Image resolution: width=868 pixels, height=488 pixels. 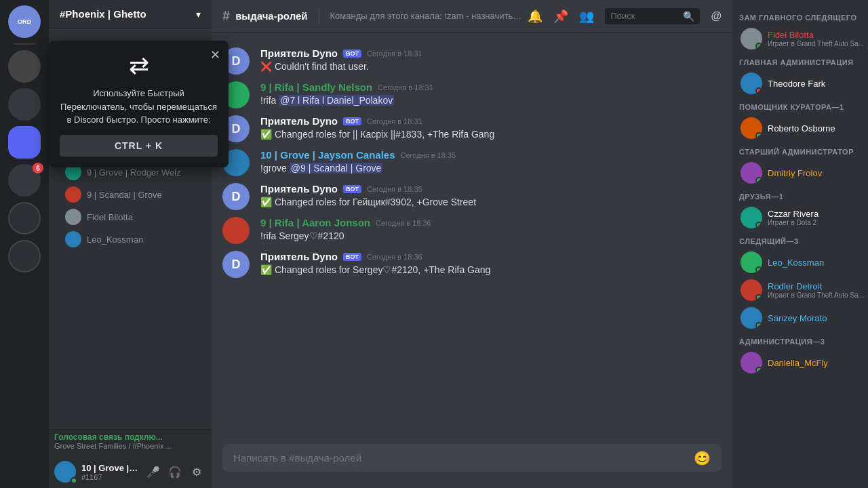 I want to click on search-box: 🔍, so click(x=652, y=16).